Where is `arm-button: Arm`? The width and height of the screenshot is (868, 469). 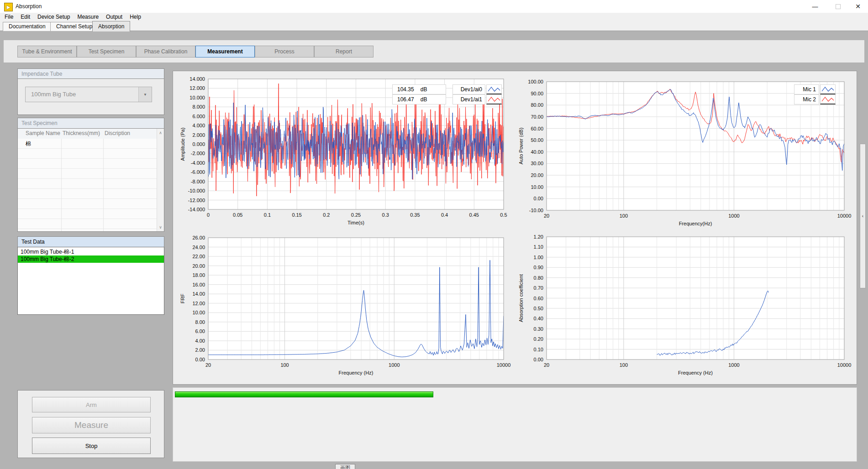 arm-button: Arm is located at coordinates (91, 405).